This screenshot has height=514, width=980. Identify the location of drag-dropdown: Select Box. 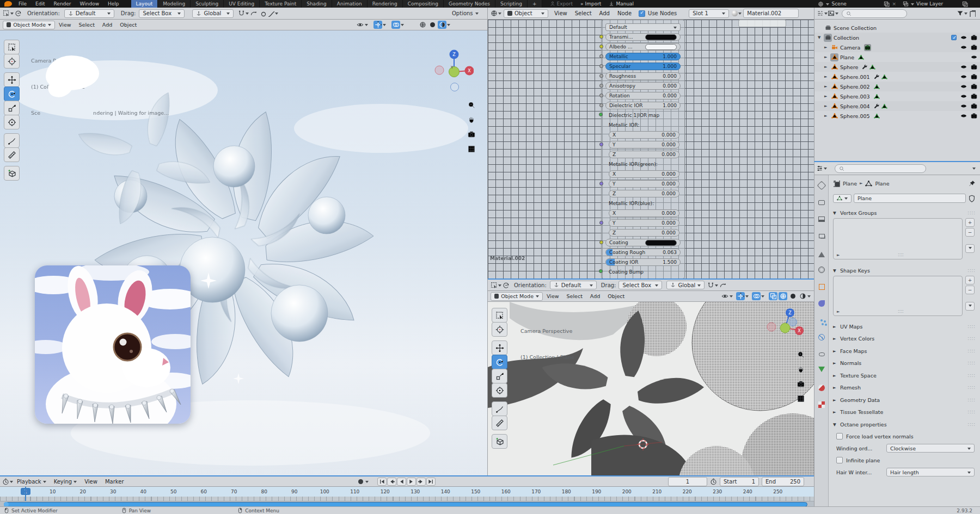
(162, 14).